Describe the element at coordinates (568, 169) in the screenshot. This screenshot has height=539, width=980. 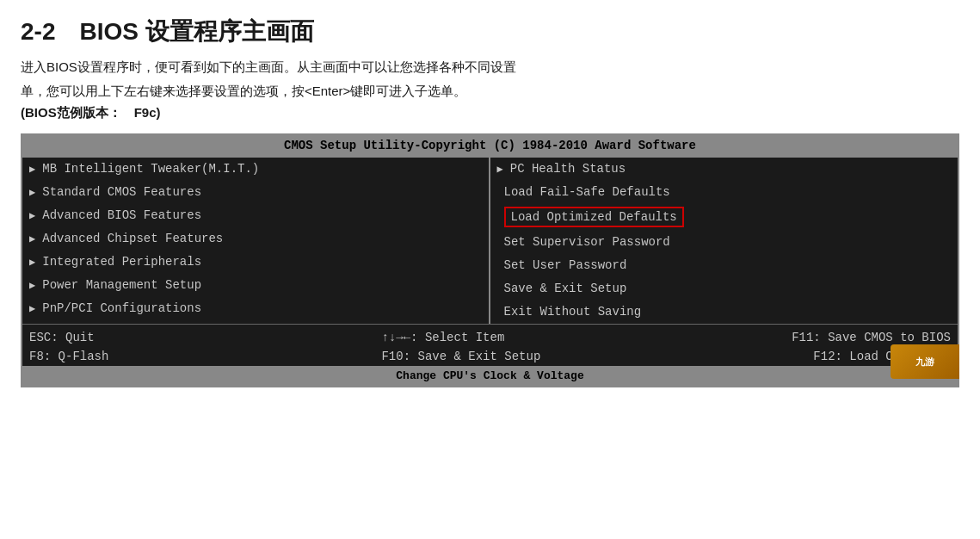
I see `menu-item-label: PC Health Status` at that location.